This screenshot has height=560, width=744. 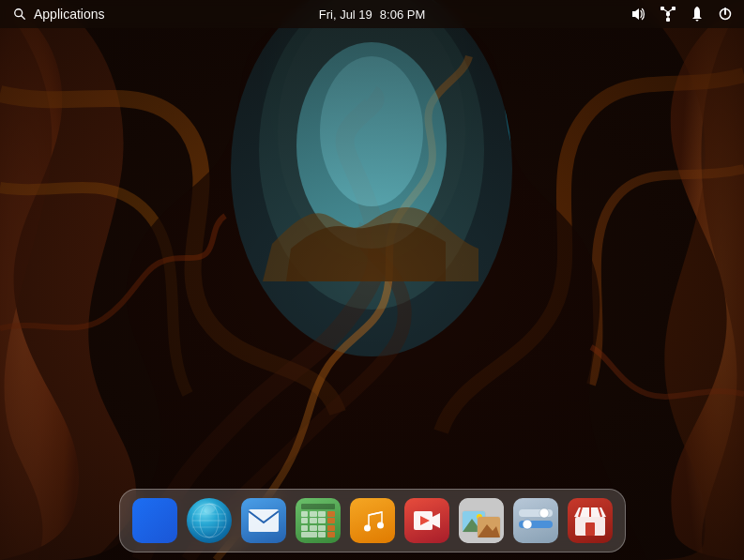 What do you see at coordinates (345, 15) in the screenshot?
I see `date-label: Fri, Jul 19` at bounding box center [345, 15].